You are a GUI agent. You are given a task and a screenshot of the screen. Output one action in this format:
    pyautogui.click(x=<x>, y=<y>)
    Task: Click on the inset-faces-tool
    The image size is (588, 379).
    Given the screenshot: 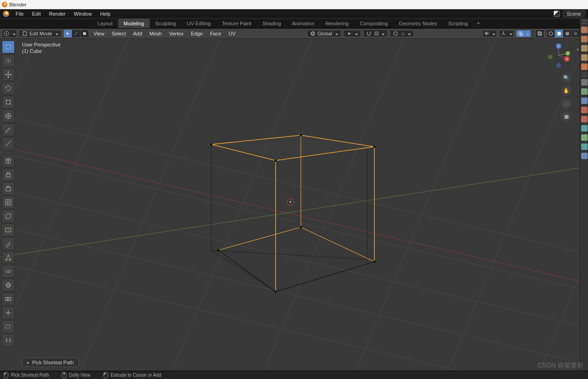 What is the action you would take?
    pyautogui.click(x=8, y=202)
    